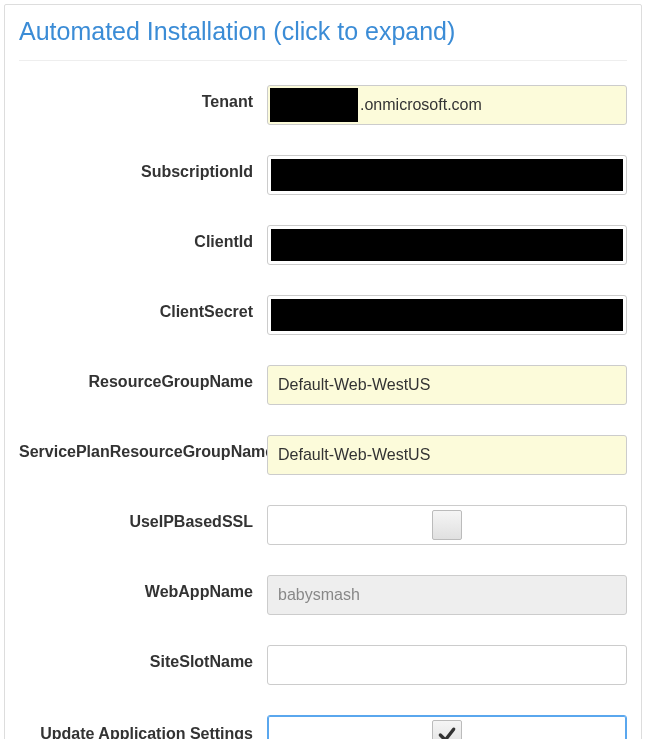 The image size is (646, 739). What do you see at coordinates (323, 727) in the screenshot?
I see `row-update-app-settings: Update Application Settings WARNING WEBS…` at bounding box center [323, 727].